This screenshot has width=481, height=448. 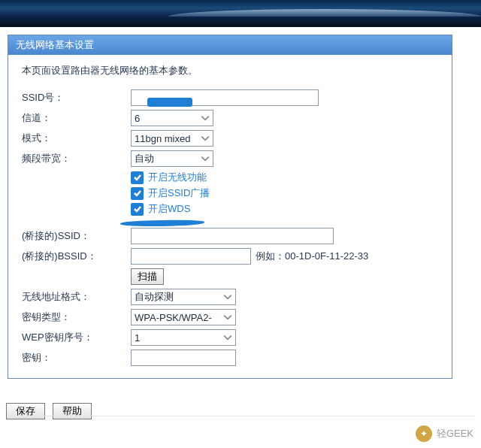 What do you see at coordinates (172, 159) in the screenshot?
I see `bandwidth-select: 自动` at bounding box center [172, 159].